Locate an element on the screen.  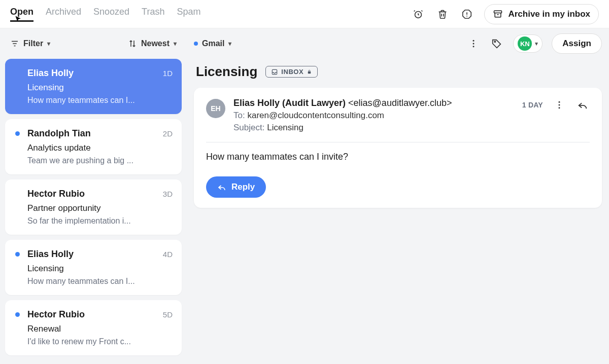
conversation-item: Randolph Tian 2D Analytics update Team w… is located at coordinates (93, 147).